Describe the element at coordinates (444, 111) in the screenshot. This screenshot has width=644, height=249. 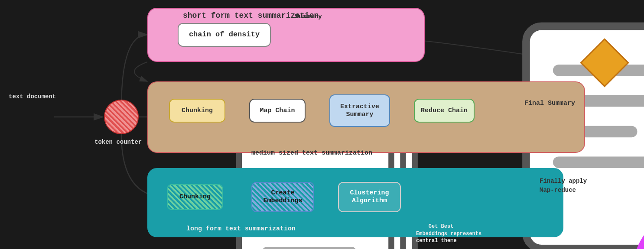
I see `reduce-chain-node: Reduce Chain` at that location.